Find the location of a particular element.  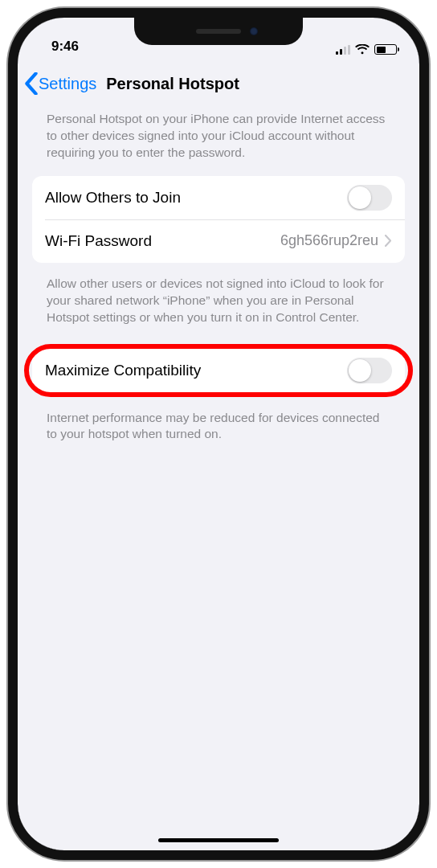

back-label: Settings is located at coordinates (67, 84).